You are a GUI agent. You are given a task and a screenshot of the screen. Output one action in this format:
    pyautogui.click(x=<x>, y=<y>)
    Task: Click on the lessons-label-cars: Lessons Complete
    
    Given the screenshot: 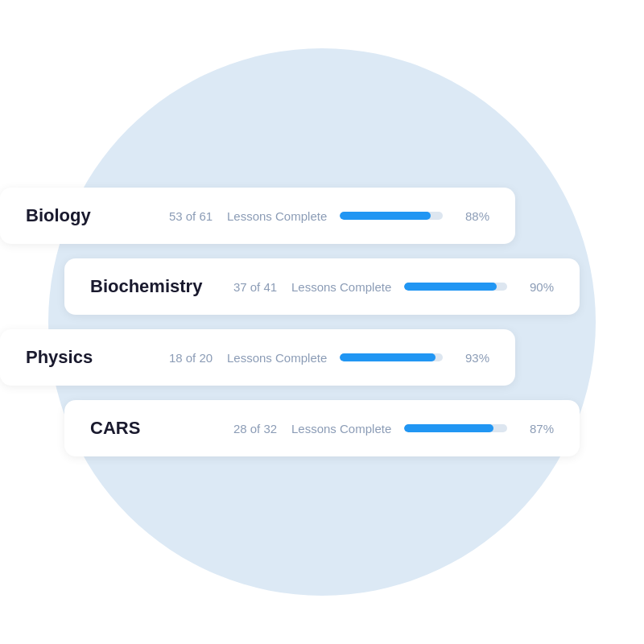 What is the action you would take?
    pyautogui.click(x=344, y=428)
    